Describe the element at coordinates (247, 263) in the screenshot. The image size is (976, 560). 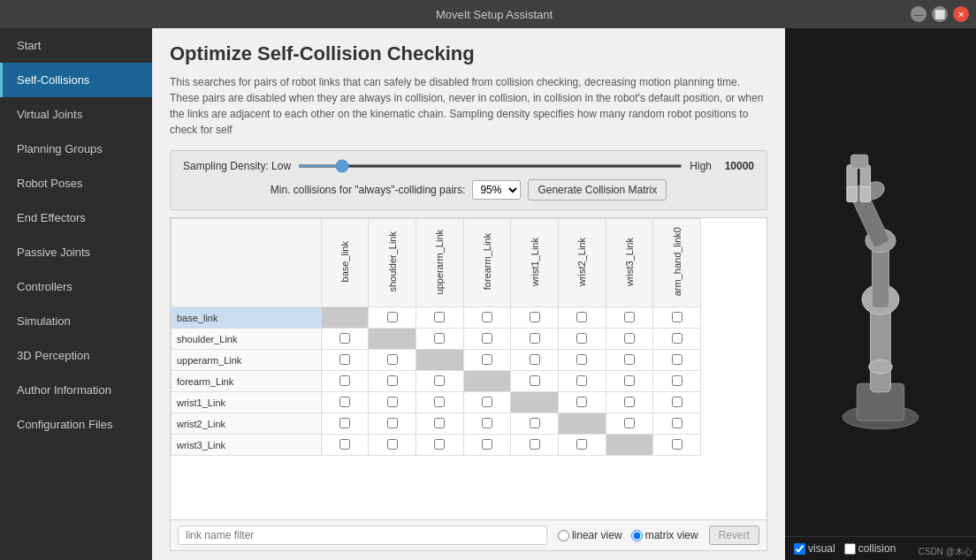
I see `row-label-header` at that location.